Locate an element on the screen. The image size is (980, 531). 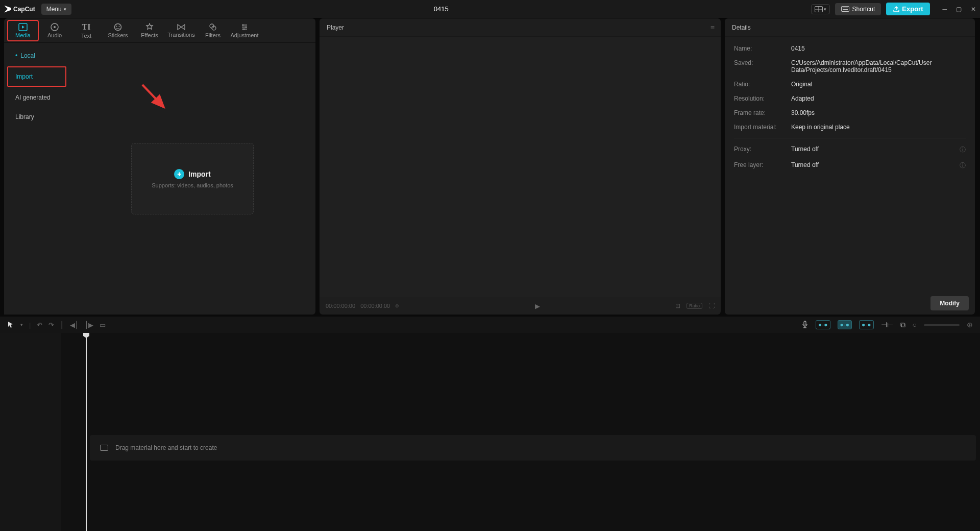
window-controls: ─ ▢ ✕ is located at coordinates (959, 9).